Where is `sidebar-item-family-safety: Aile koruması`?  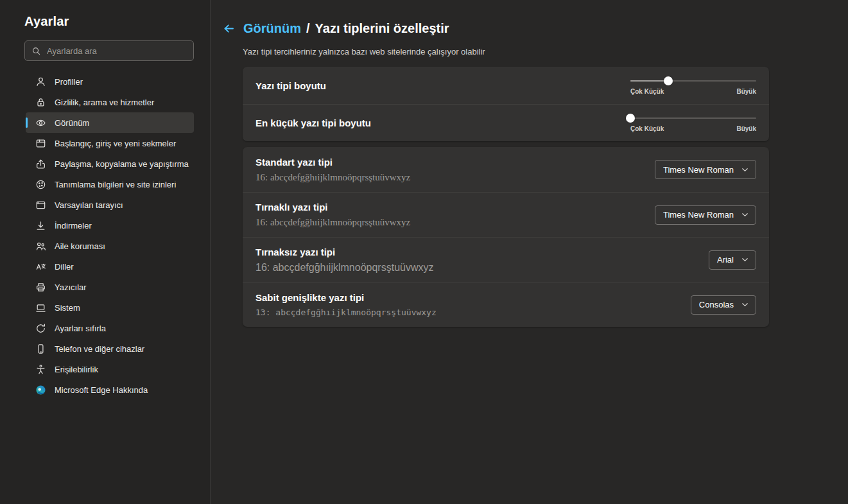 sidebar-item-family-safety: Aile koruması is located at coordinates (110, 246).